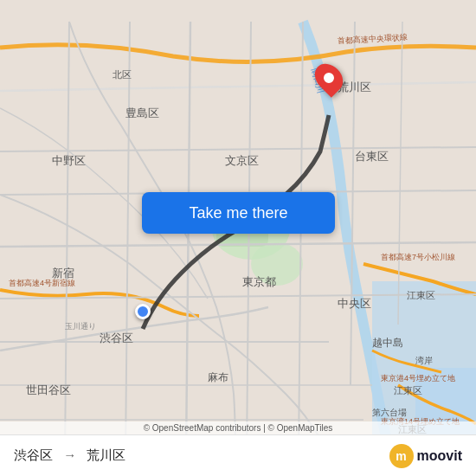 The width and height of the screenshot is (476, 476). Describe the element at coordinates (143, 312) in the screenshot. I see `origin-marker` at that location.